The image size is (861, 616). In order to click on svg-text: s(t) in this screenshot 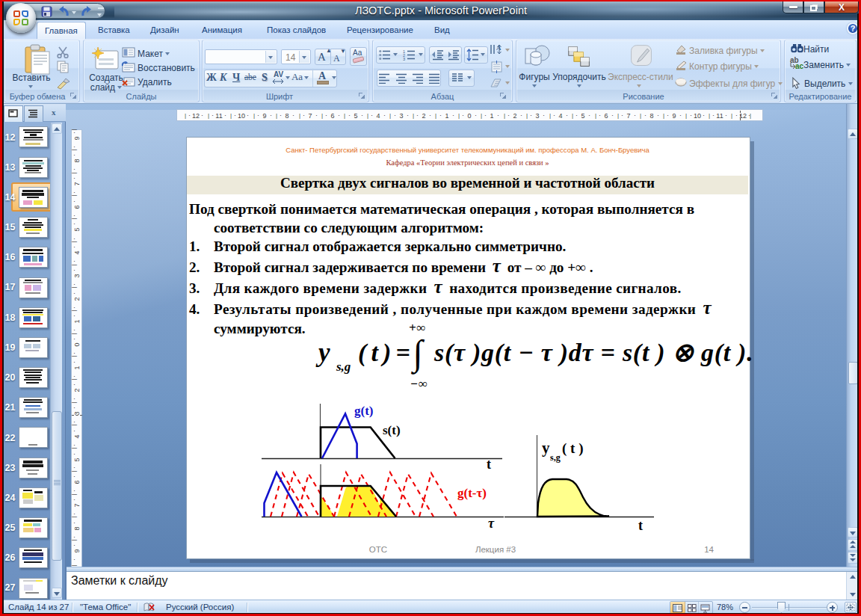, I will do `click(392, 431)`.